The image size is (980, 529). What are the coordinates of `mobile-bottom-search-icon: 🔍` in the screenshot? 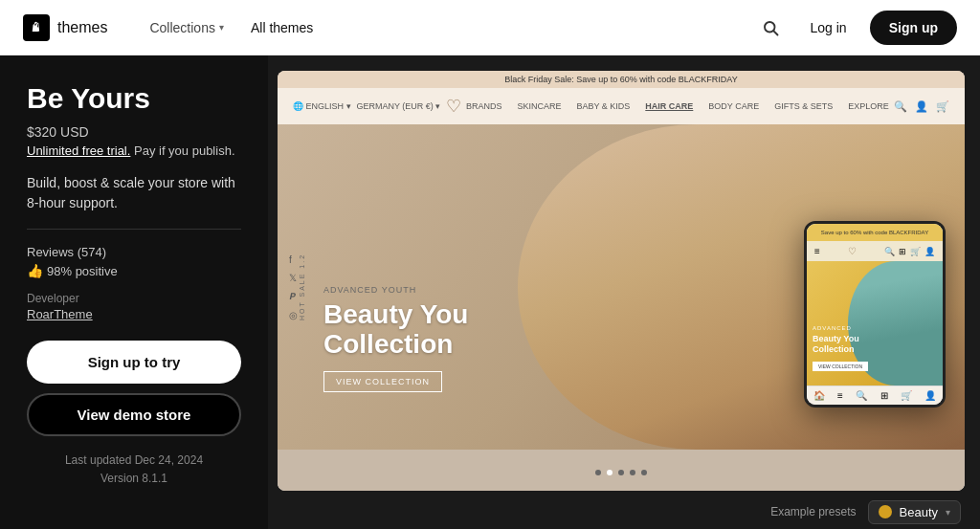 It's located at (861, 396).